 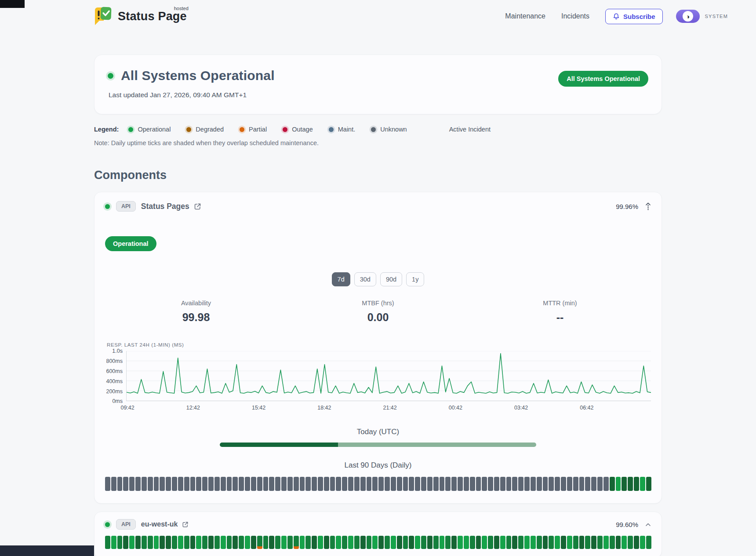 I want to click on nav-maintenance: Maintenance, so click(x=525, y=16).